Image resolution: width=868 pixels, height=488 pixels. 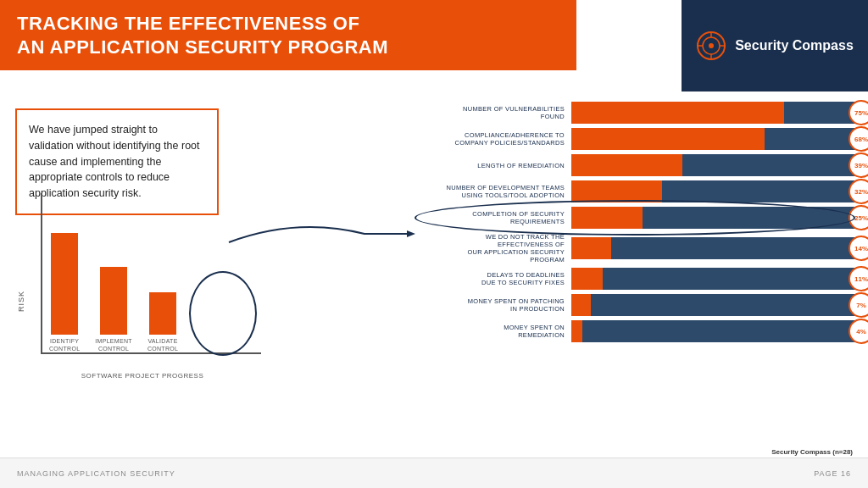 I want to click on x-axis-label: SOFTWARE PROJECT PROGRESS, so click(x=142, y=376).